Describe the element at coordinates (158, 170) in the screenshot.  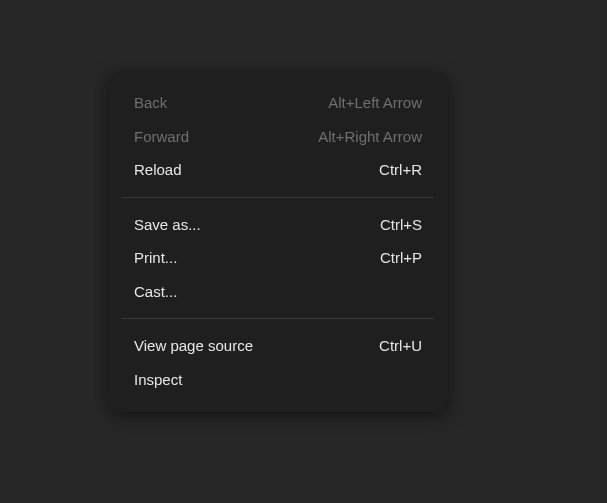
I see `menu-item-label: Reload` at that location.